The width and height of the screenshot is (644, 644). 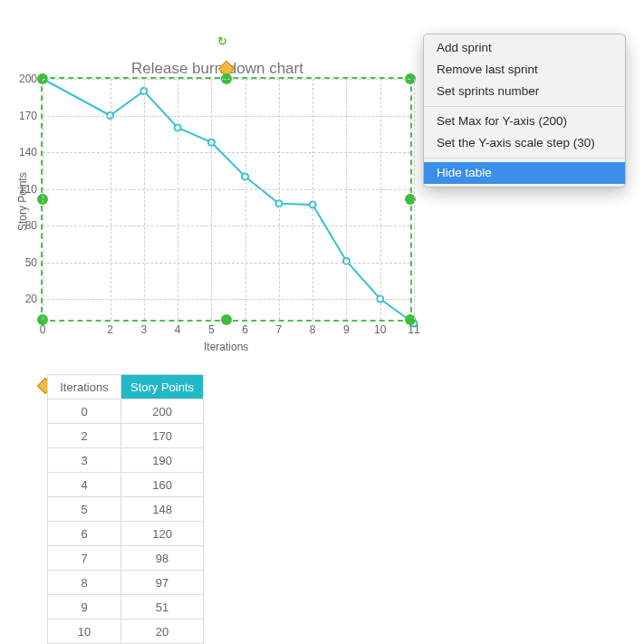 What do you see at coordinates (34, 263) in the screenshot?
I see `y-tick-label: 50` at bounding box center [34, 263].